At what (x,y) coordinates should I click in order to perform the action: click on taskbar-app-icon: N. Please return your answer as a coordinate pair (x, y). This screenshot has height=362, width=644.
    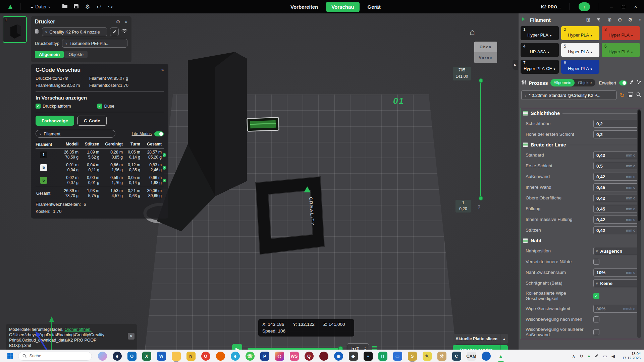
    Looking at the image, I should click on (191, 356).